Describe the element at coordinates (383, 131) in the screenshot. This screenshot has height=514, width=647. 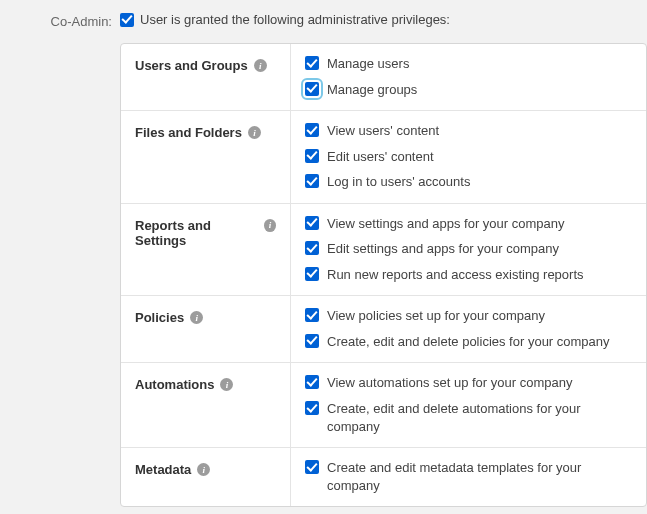
I see `label-view-content: View users' content` at that location.